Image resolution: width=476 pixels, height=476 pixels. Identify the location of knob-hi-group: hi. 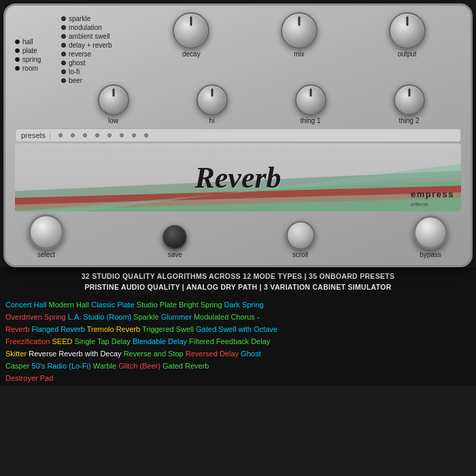
(212, 105).